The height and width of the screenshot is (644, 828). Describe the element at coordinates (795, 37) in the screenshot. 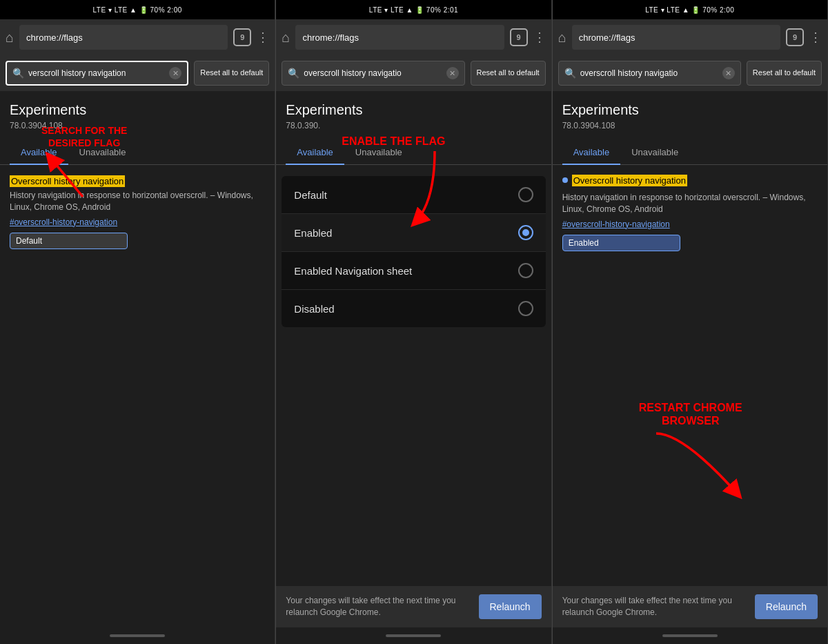

I see `tab-count-3: 9` at that location.